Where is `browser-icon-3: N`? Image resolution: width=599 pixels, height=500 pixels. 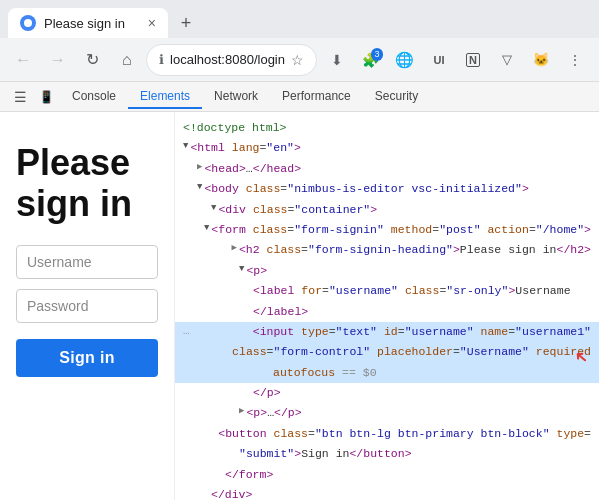 browser-icon-3: N is located at coordinates (473, 60).